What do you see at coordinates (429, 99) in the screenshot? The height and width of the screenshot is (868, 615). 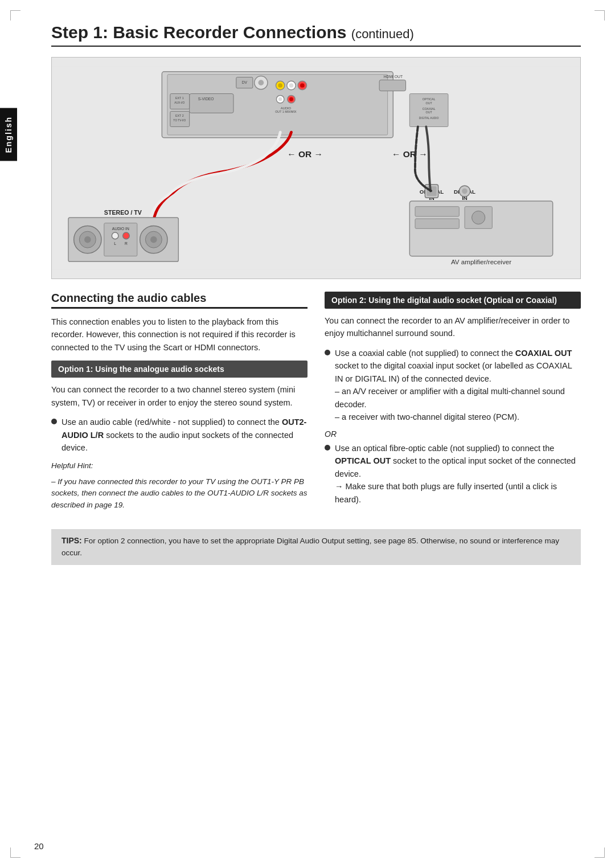 I see `svg-text: OPTICAL` at bounding box center [429, 99].